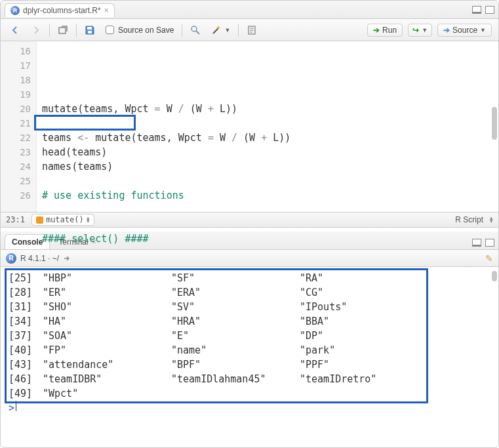 The image size is (499, 448). What do you see at coordinates (270, 109) in the screenshot?
I see `code-line: mutate(teams, Wpct = W / (W + L))` at bounding box center [270, 109].